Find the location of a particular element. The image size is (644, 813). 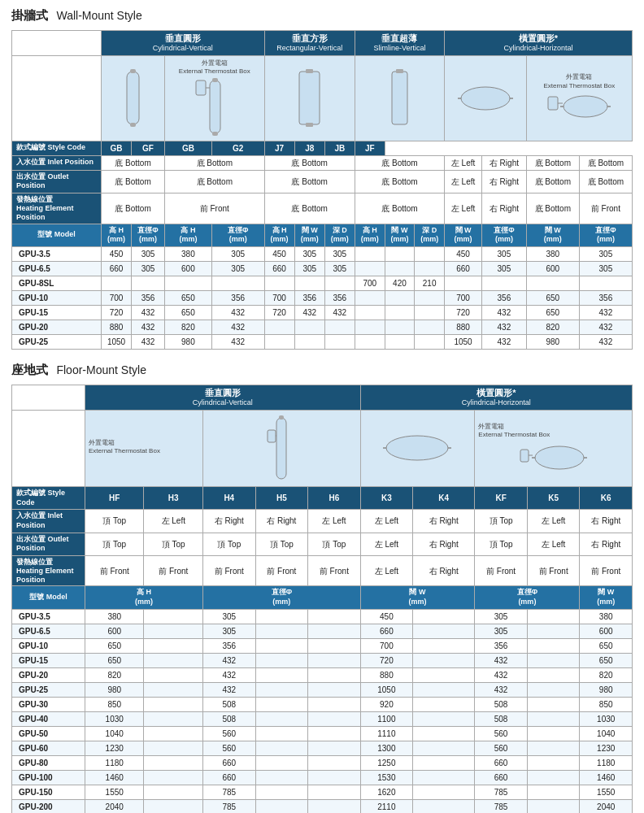

floor-heating-k4: 右 Right is located at coordinates (444, 571).